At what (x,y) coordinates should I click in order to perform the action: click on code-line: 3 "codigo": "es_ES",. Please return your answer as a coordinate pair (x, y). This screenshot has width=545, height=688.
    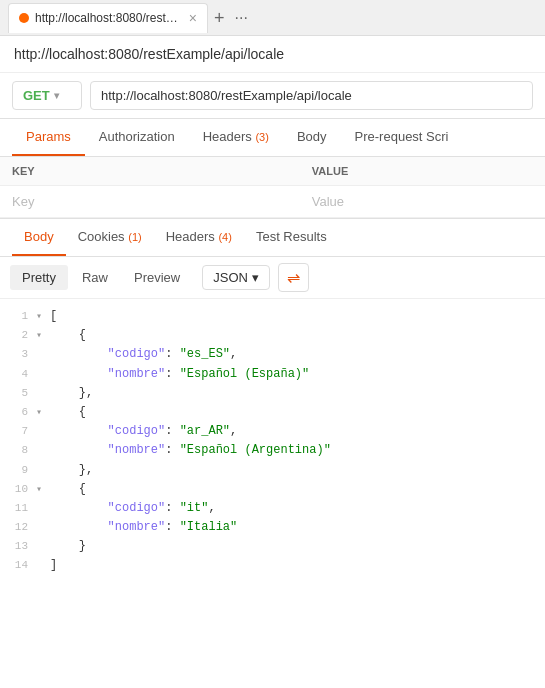
    Looking at the image, I should click on (272, 354).